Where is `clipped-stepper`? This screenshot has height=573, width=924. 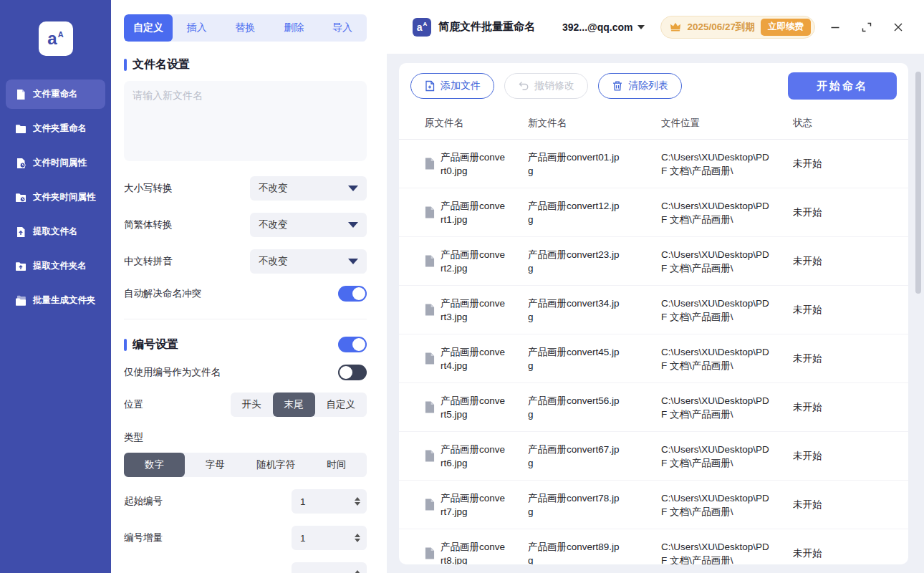 clipped-stepper is located at coordinates (329, 567).